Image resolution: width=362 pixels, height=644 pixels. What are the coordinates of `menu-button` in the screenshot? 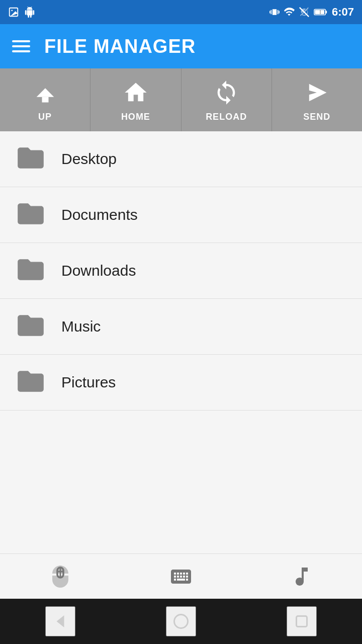 It's located at (21, 46).